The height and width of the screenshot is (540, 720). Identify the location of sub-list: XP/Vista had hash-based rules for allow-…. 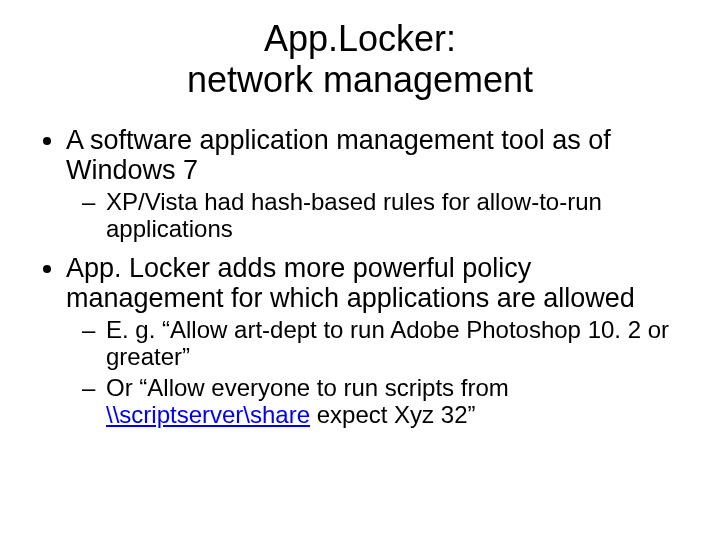
(378, 216).